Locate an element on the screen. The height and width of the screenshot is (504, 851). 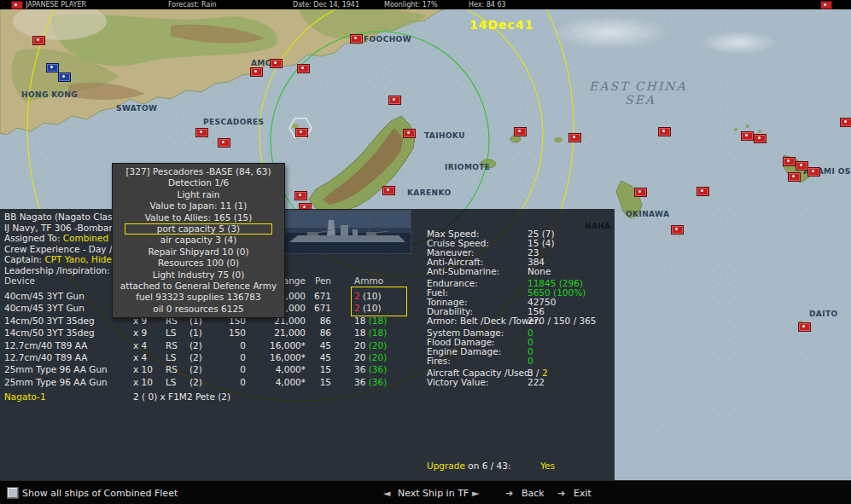
device-acc: (1) is located at coordinates (202, 333).